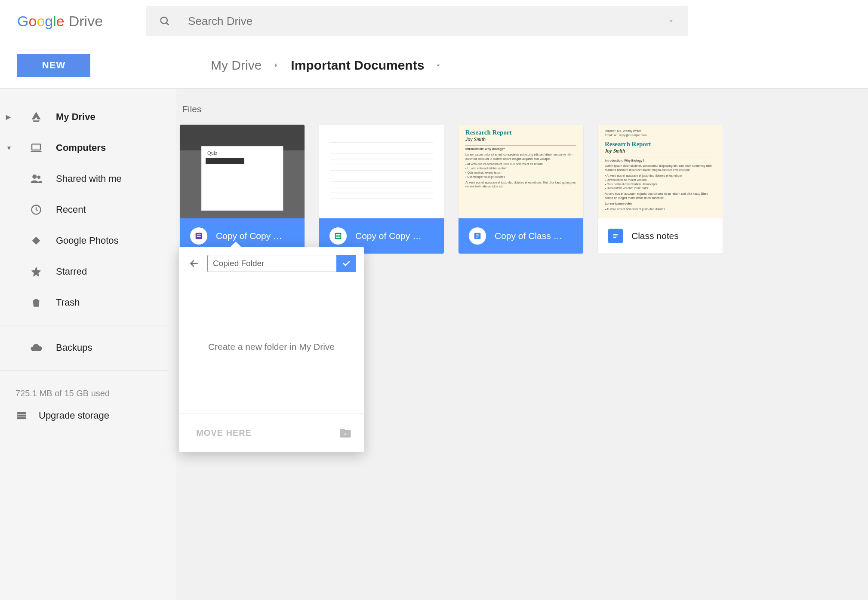 This screenshot has width=868, height=600. Describe the element at coordinates (88, 117) in the screenshot. I see `sidebar-item-my-drive: ▶ My Drive` at that location.